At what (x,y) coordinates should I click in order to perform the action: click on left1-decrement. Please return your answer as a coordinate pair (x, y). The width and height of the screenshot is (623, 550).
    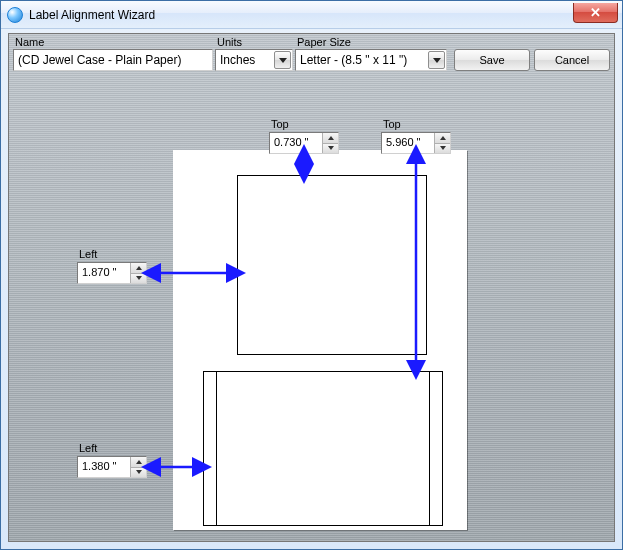
    Looking at the image, I should click on (138, 279).